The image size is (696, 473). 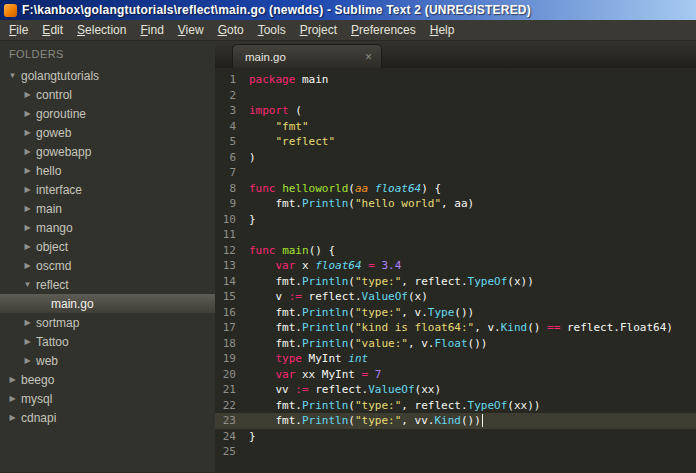 I want to click on tree-item-mysql: ▶mysql, so click(x=108, y=398).